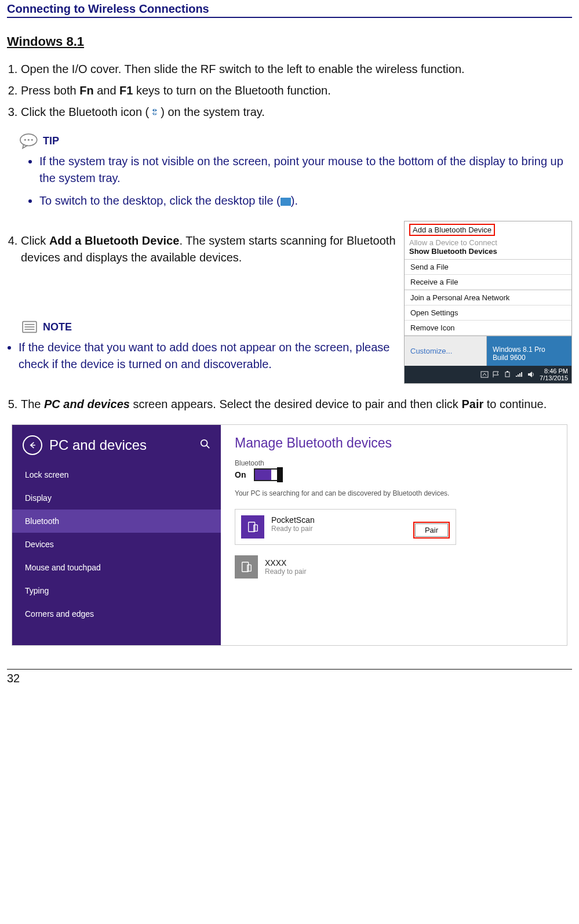 This screenshot has width=579, height=924. I want to click on tray-receive-file: Receive a File, so click(488, 282).